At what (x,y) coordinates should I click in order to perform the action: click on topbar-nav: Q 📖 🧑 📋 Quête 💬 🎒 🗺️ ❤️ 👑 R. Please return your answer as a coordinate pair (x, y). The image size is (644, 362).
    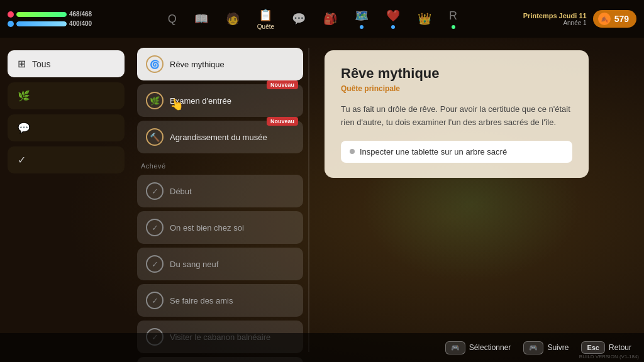
    Looking at the image, I should click on (313, 19).